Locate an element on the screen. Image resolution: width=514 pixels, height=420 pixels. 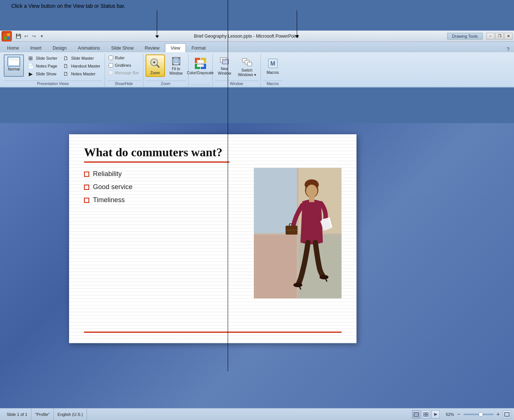
commuter-illustration is located at coordinates (298, 233).